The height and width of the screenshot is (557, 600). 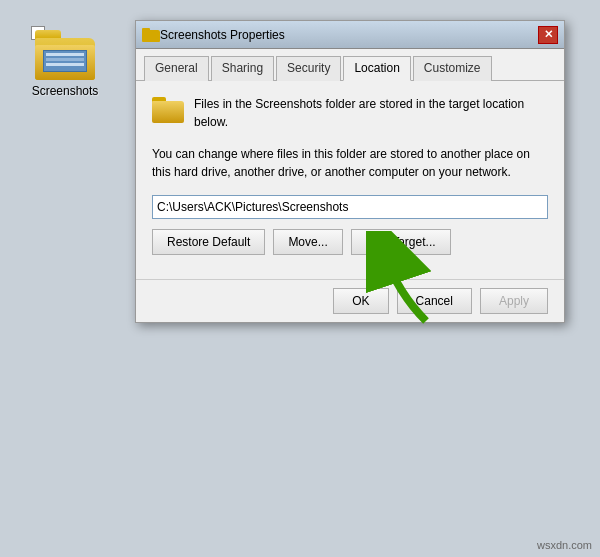 What do you see at coordinates (308, 242) in the screenshot?
I see `move-button: Move...` at bounding box center [308, 242].